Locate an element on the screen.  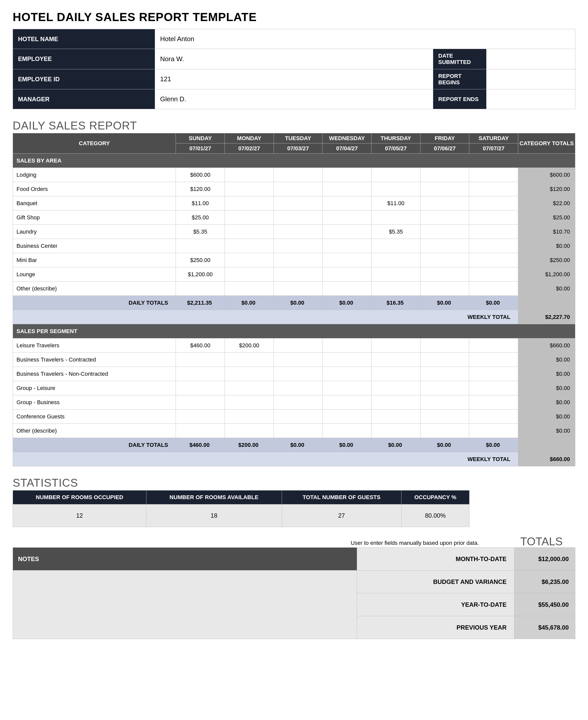
manager-value: Glenn D. is located at coordinates (294, 99).